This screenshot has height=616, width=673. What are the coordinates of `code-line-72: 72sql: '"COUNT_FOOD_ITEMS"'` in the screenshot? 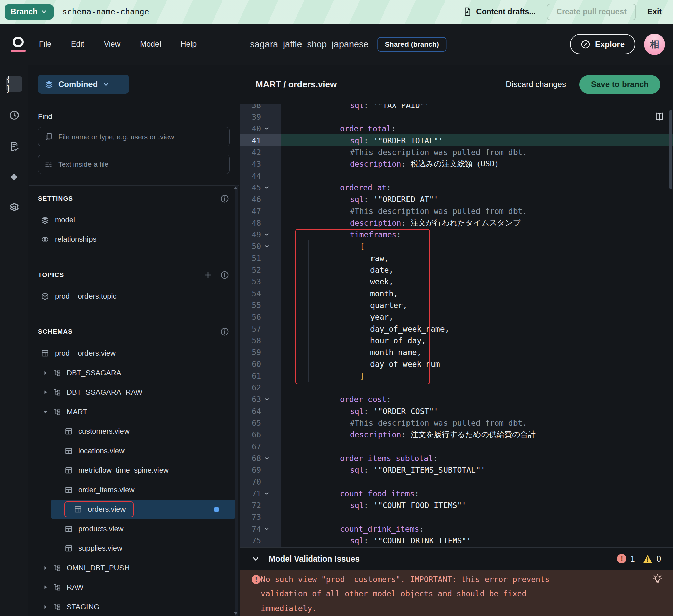 It's located at (456, 505).